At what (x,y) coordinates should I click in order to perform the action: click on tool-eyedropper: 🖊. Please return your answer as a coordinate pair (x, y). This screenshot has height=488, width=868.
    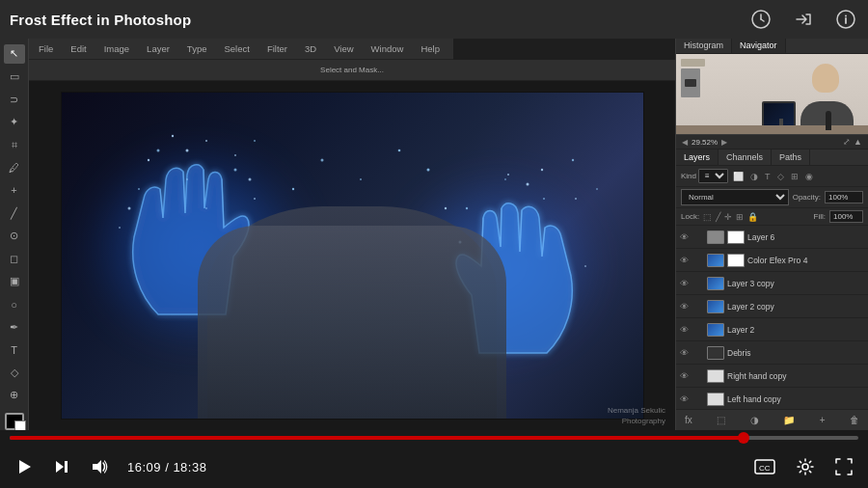
    Looking at the image, I should click on (14, 168).